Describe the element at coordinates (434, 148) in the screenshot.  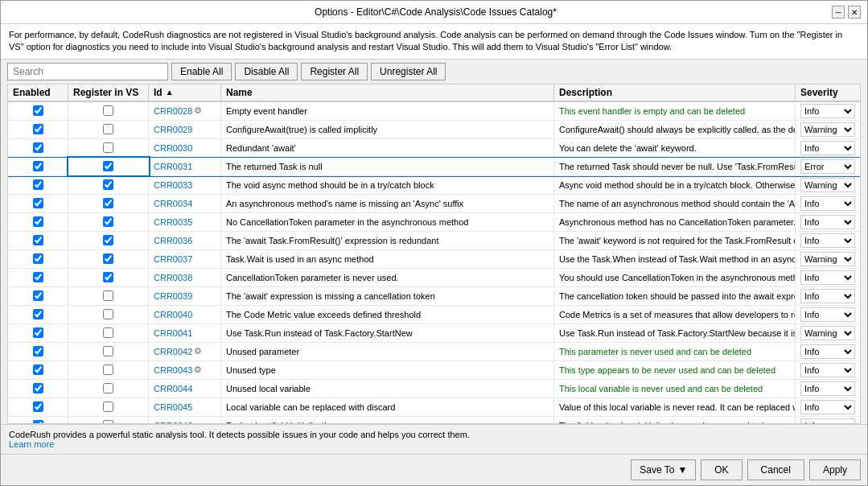
I see `table-row: CRR0030Redundant 'await'You can delete t…` at that location.